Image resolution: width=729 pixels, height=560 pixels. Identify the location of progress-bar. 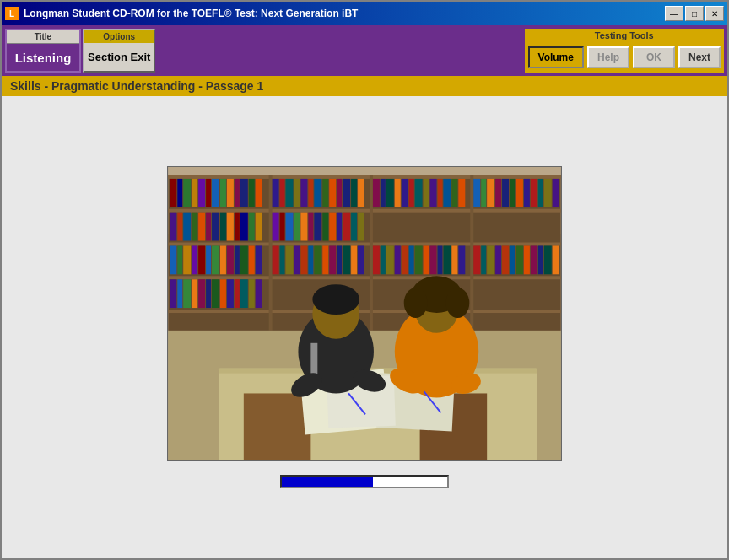
(364, 482).